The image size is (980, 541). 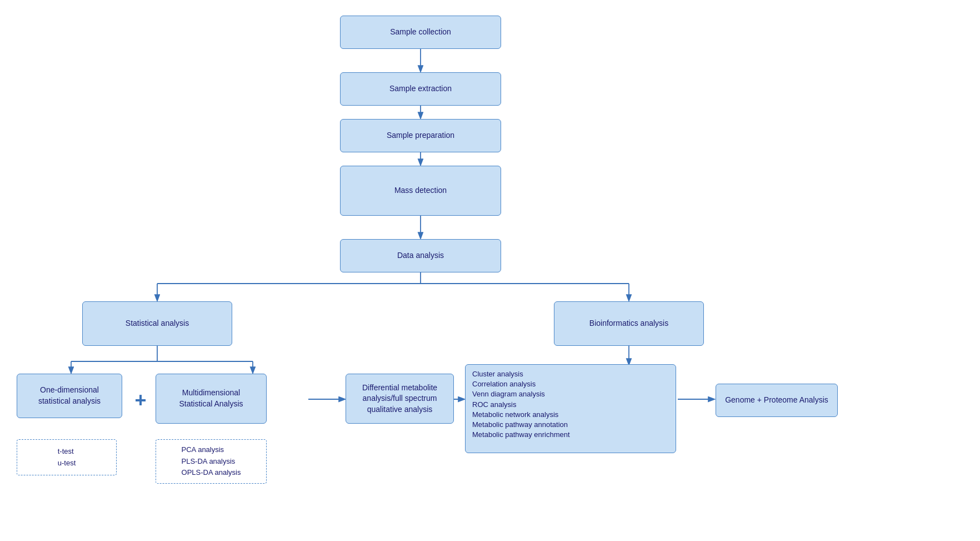 What do you see at coordinates (67, 457) in the screenshot?
I see `t-test-box: t-test u-test` at bounding box center [67, 457].